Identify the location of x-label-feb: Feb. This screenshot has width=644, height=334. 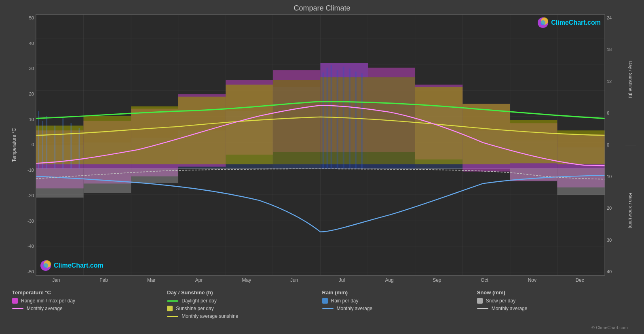
(104, 280).